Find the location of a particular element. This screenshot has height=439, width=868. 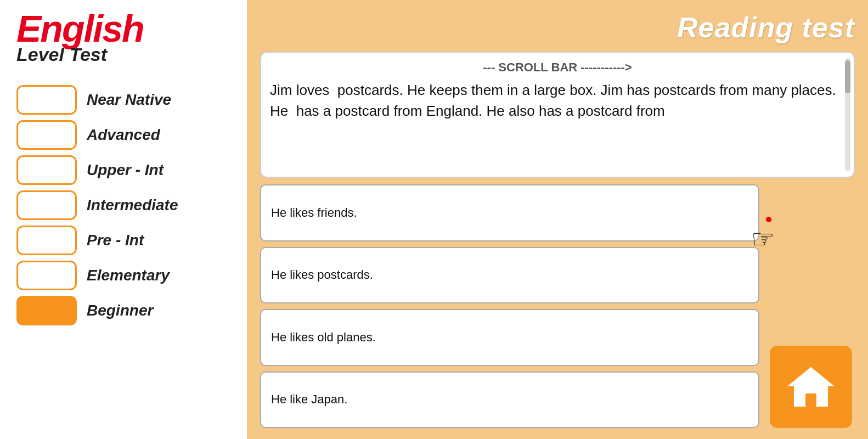

level-item-upper-int: Upper - Int is located at coordinates (126, 170).